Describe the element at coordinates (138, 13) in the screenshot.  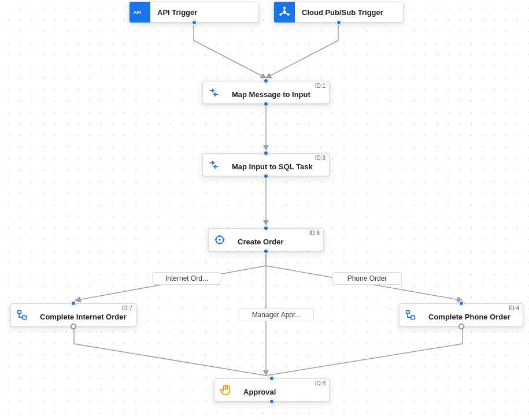
I see `svg-text: API` at that location.